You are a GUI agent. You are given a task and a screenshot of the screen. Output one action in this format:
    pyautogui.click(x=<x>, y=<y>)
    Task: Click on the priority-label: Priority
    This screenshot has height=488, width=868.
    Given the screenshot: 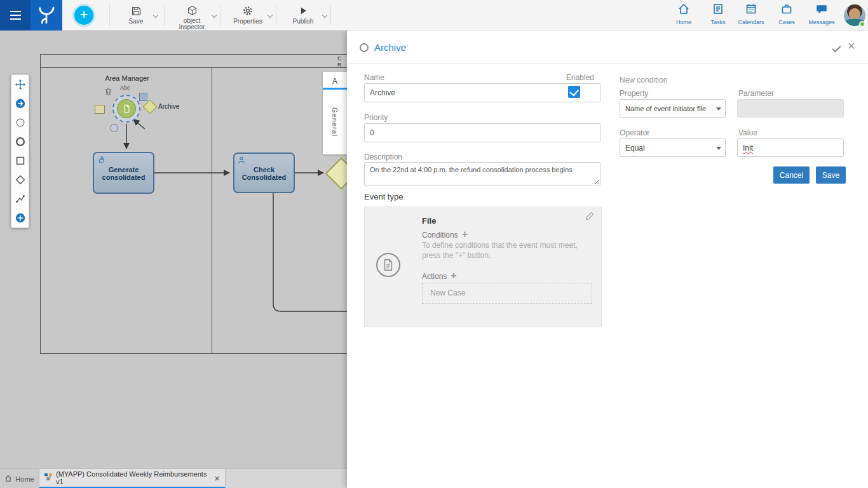 What is the action you would take?
    pyautogui.click(x=376, y=118)
    